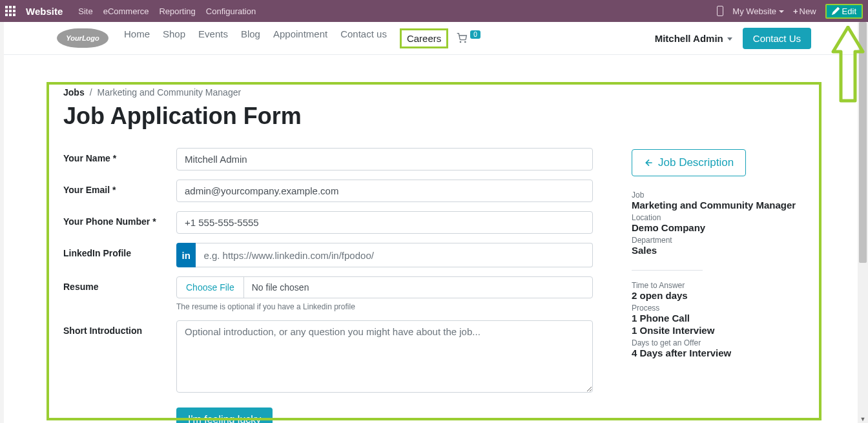 Image resolution: width=868 pixels, height=423 pixels. What do you see at coordinates (863, 419) in the screenshot?
I see `scroll-down-icon: ▼` at bounding box center [863, 419].